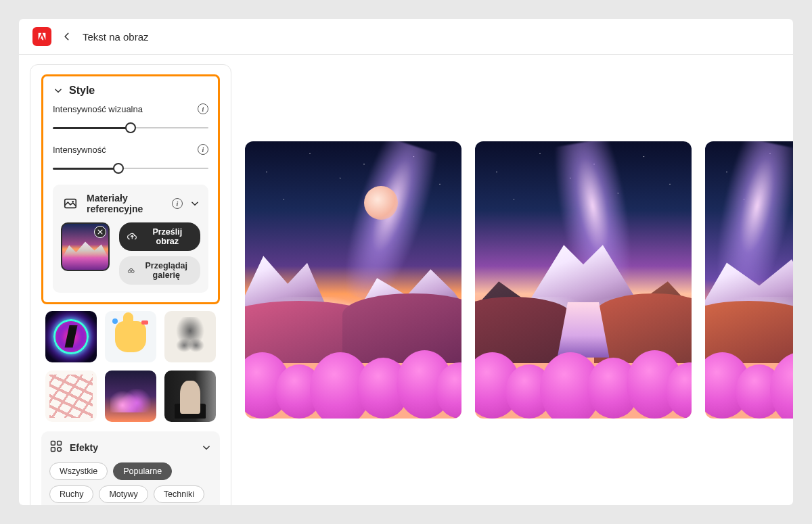  I want to click on effects-chip-popular: Popularne, so click(142, 471).